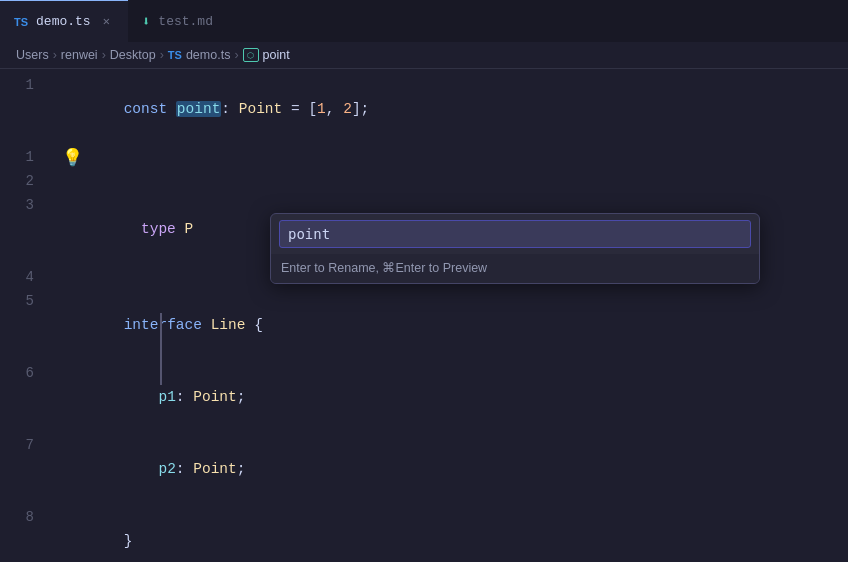 This screenshot has height=562, width=848. I want to click on tab-bar: TS demo.ts ✕ ⬇ test.md, so click(424, 21).